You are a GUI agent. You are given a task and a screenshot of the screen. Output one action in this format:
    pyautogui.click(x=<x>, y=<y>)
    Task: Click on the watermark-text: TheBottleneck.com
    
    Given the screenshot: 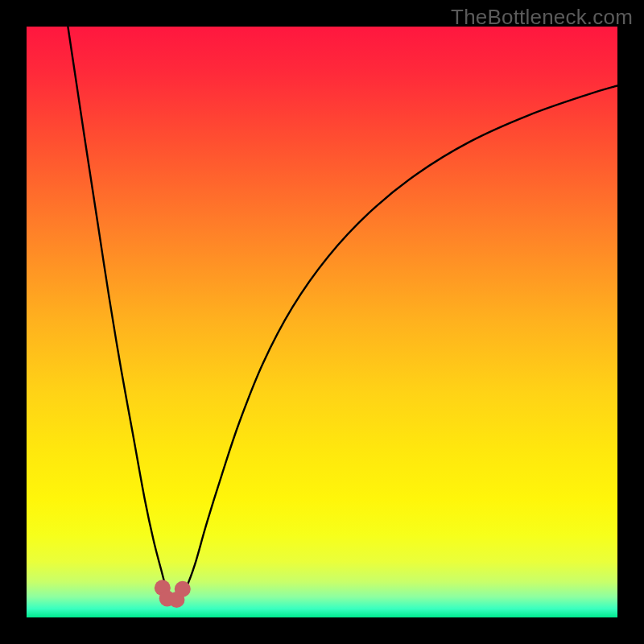 What is the action you would take?
    pyautogui.click(x=542, y=18)
    